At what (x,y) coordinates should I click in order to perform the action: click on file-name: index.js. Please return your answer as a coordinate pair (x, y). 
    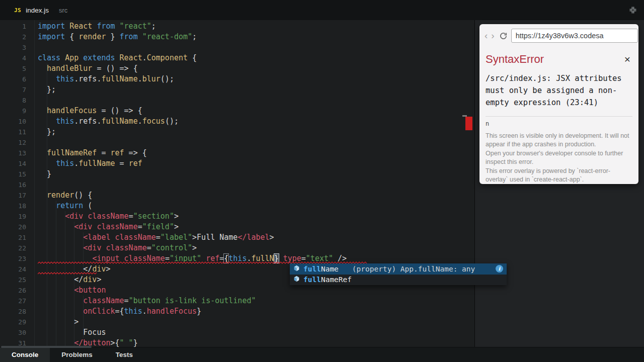
    Looking at the image, I should click on (37, 10).